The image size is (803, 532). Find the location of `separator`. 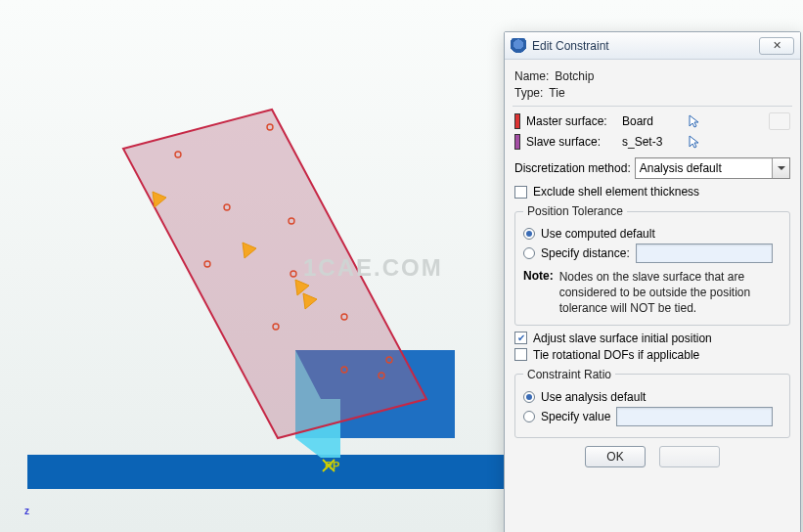

separator is located at coordinates (652, 106).